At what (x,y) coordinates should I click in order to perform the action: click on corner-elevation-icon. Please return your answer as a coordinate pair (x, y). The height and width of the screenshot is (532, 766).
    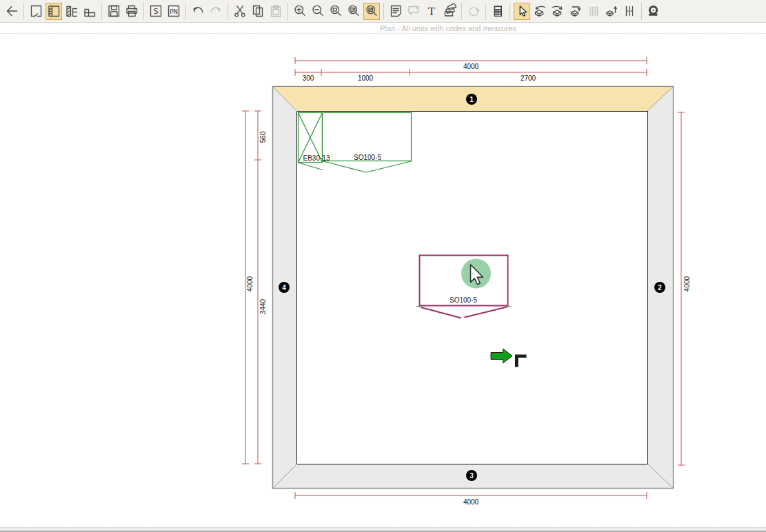
    Looking at the image, I should click on (90, 11).